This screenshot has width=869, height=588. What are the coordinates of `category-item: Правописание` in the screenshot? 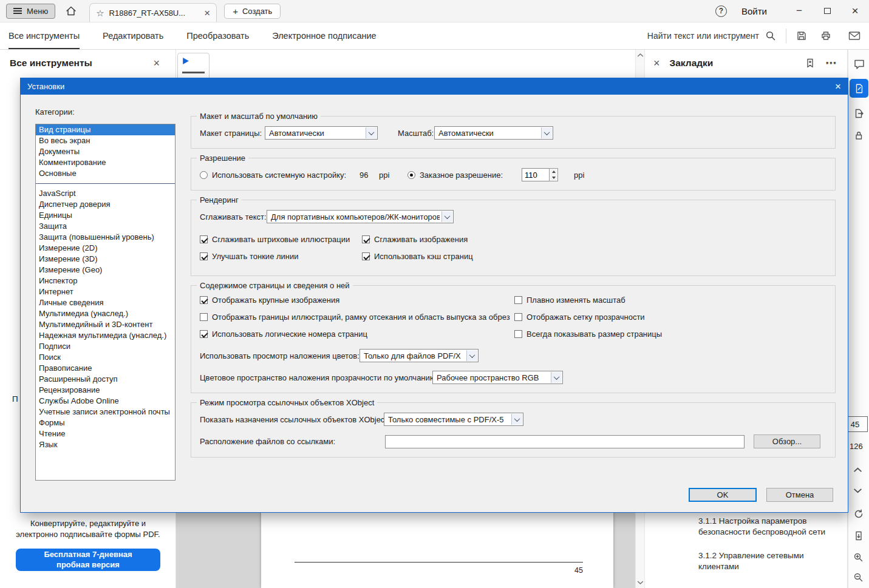 It's located at (106, 368).